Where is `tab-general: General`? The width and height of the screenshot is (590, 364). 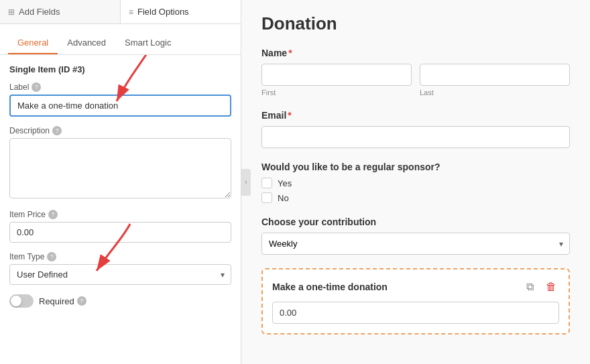
tab-general: General is located at coordinates (33, 43).